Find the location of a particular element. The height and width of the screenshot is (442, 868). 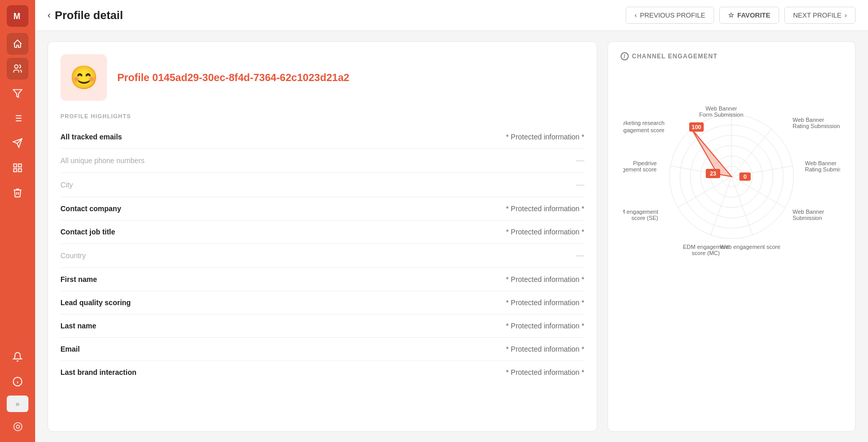

row-value-city: — is located at coordinates (580, 185).